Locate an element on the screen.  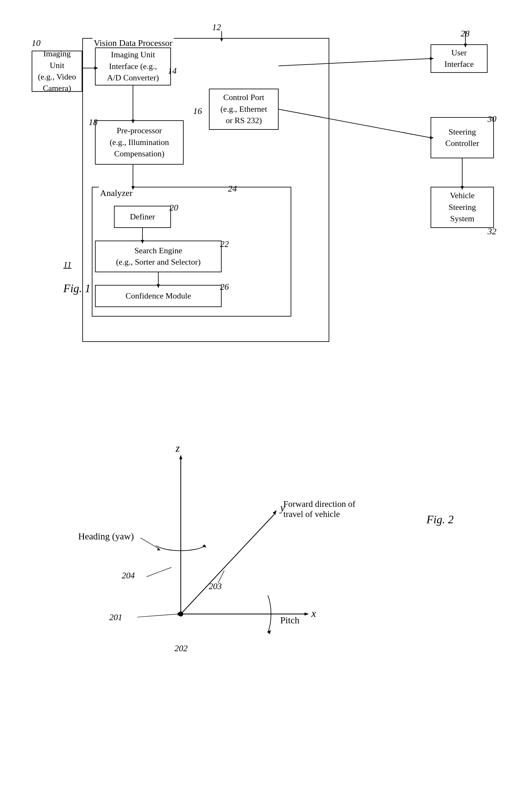
ref-12: 12 is located at coordinates (217, 27).